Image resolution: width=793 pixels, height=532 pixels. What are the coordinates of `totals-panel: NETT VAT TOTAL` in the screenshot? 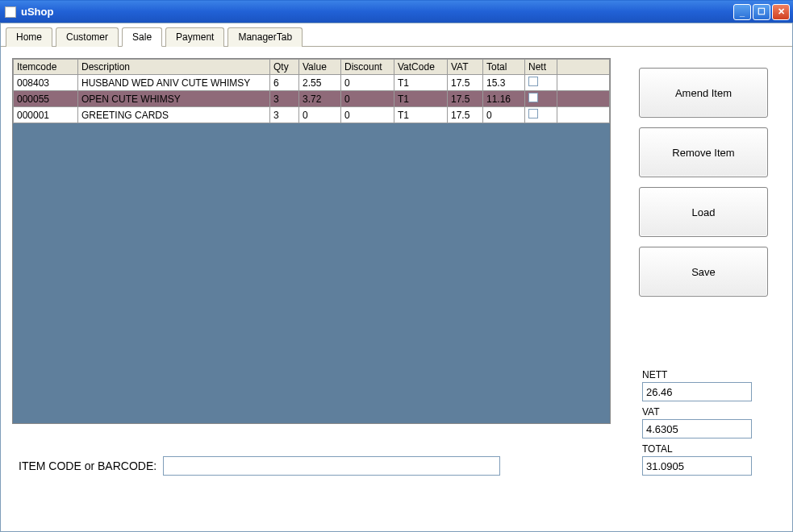 It's located at (697, 422).